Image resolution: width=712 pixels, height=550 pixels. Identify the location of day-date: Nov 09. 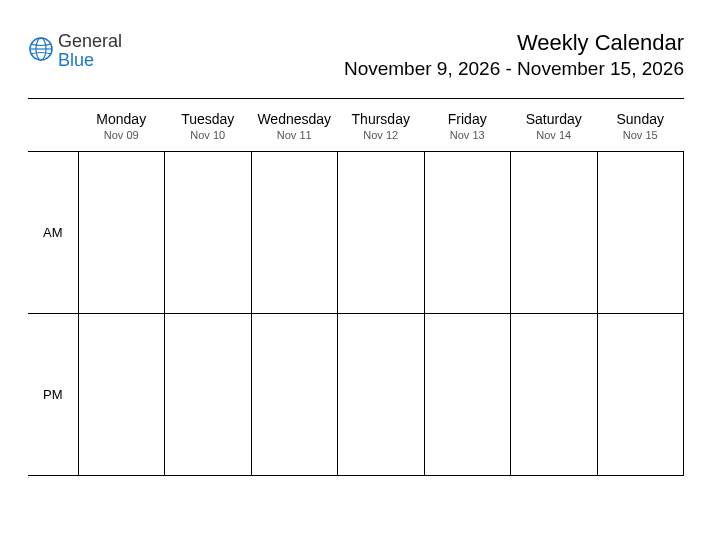
(122, 135).